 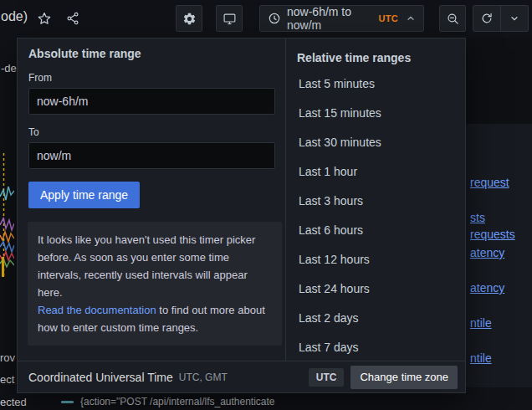 What do you see at coordinates (152, 132) in the screenshot?
I see `to-label: To` at bounding box center [152, 132].